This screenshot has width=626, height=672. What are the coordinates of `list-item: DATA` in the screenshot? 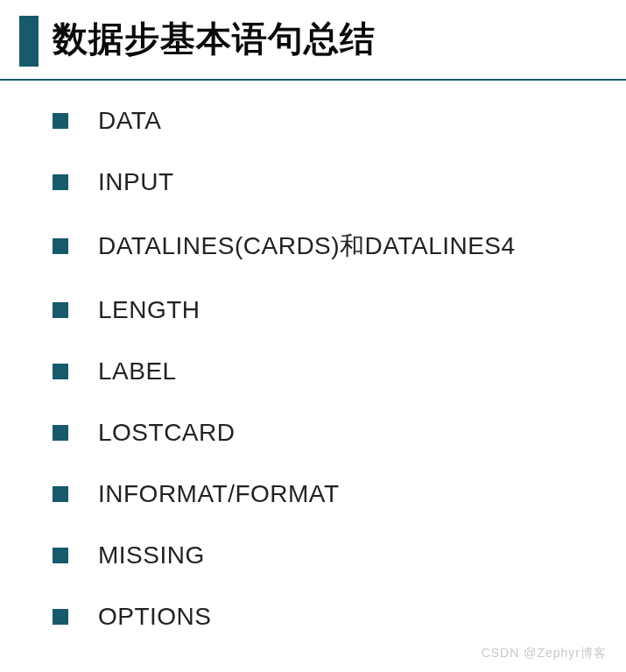 It's located at (340, 121).